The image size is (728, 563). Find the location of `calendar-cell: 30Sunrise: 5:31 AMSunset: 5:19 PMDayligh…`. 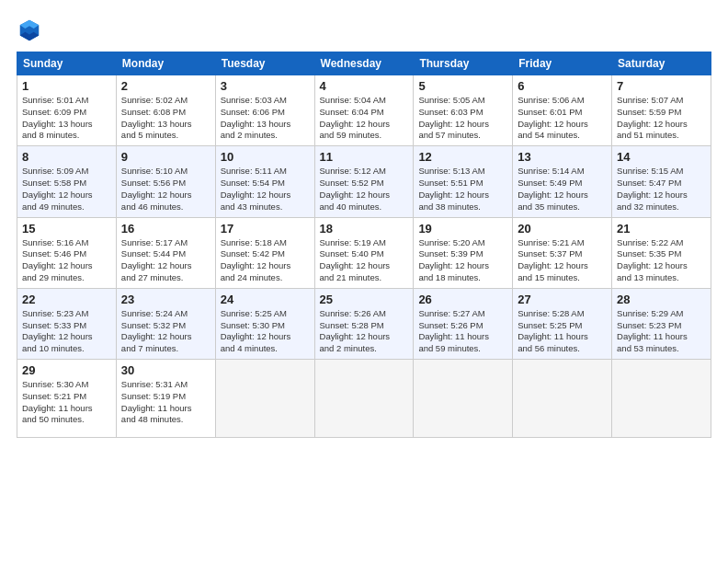

calendar-cell: 30Sunrise: 5:31 AMSunset: 5:19 PMDayligh… is located at coordinates (165, 399).